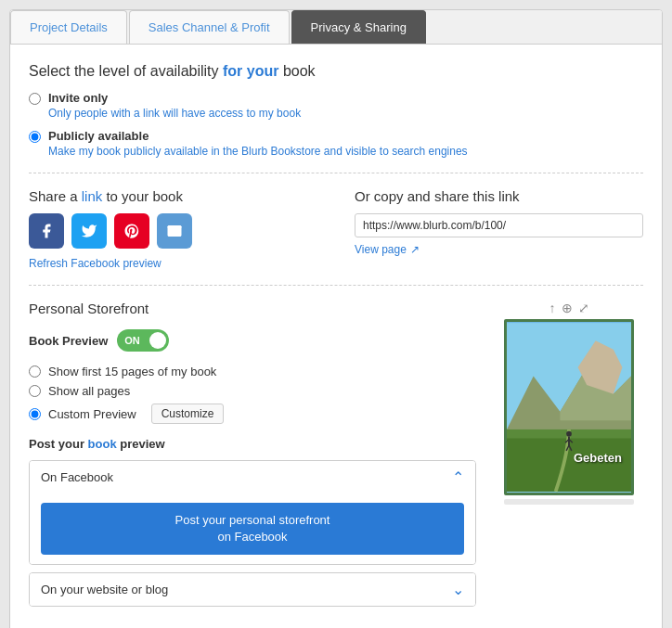 The image size is (672, 628). Describe the element at coordinates (173, 231) in the screenshot. I see `social-icons` at that location.